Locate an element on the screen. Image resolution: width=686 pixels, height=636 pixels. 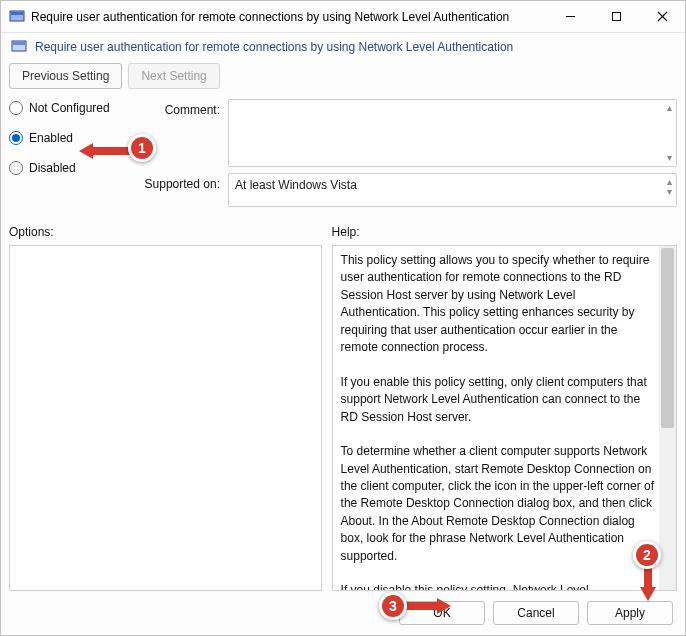
scrollbar is located at coordinates (668, 418).